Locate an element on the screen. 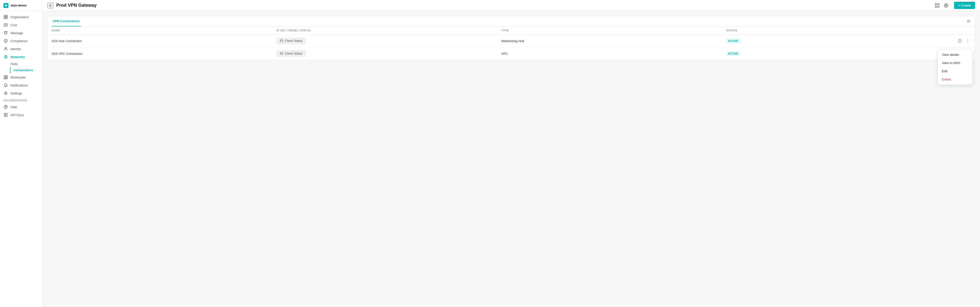 The width and height of the screenshot is (980, 307). row2-status: ACTIVE is located at coordinates (838, 54).